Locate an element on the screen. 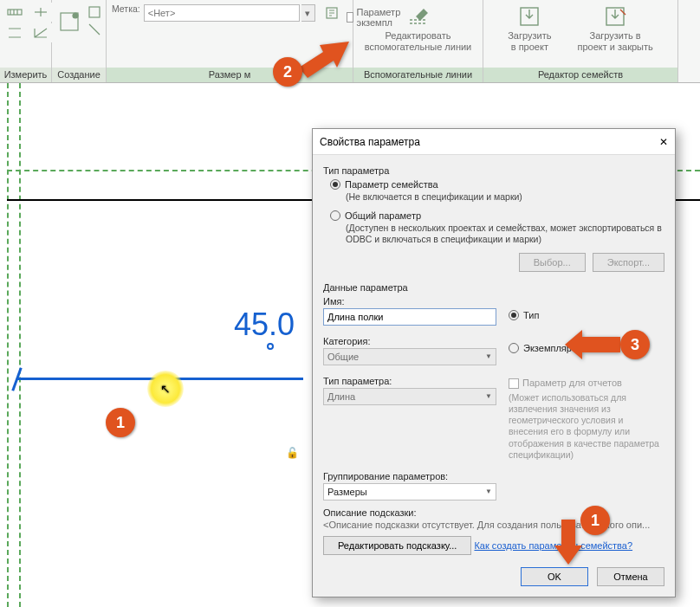  radio-shared-param: Общий параметр is located at coordinates (497, 216).